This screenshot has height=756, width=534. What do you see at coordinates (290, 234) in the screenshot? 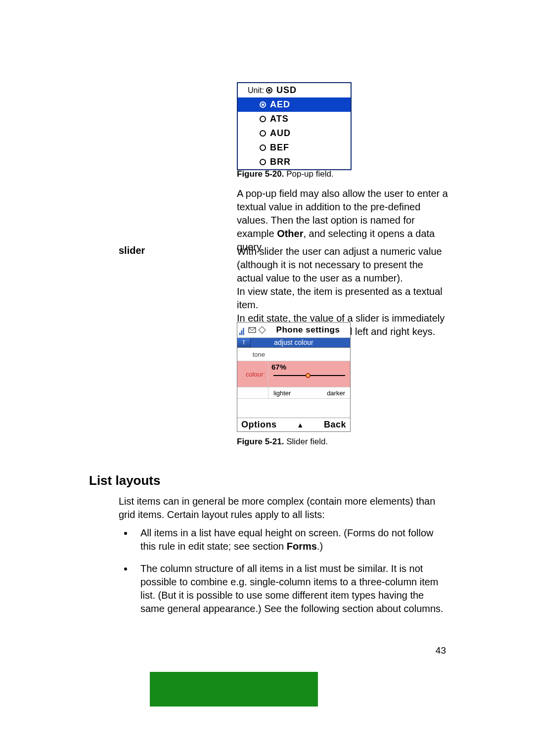
I see `inline-bold: Other` at bounding box center [290, 234].